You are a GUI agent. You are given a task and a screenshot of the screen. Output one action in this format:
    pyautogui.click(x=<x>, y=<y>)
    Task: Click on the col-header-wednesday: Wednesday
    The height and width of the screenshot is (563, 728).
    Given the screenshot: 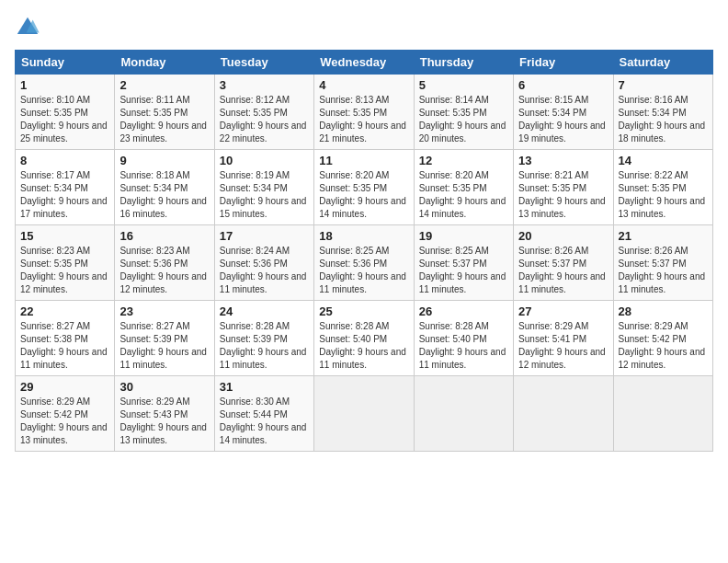 What is the action you would take?
    pyautogui.click(x=364, y=63)
    